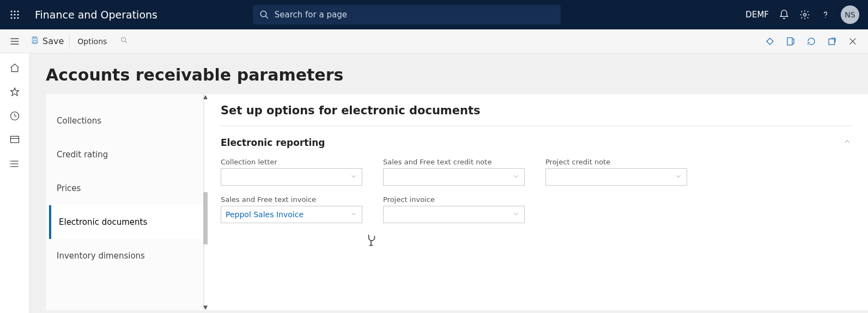  Describe the element at coordinates (805, 15) in the screenshot. I see `gear-icon` at that location.